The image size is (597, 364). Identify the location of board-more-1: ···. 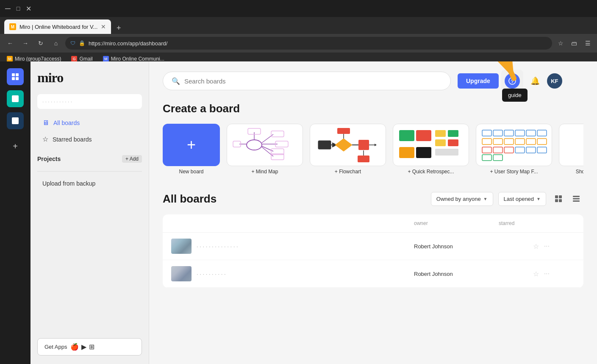
(547, 246).